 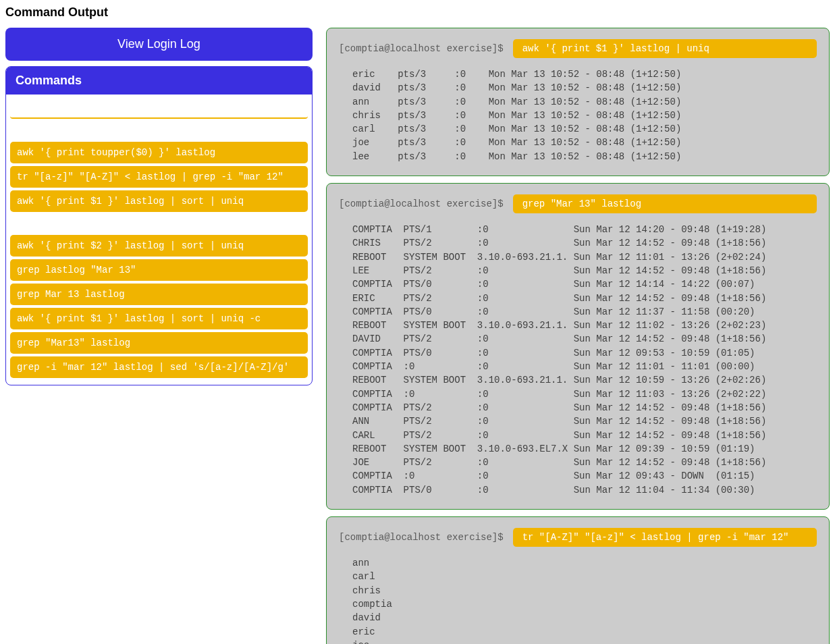 What do you see at coordinates (159, 177) in the screenshot?
I see `command-chip: tr "[a-z]" "[A-Z]" < lastlog | grep -i "…` at bounding box center [159, 177].